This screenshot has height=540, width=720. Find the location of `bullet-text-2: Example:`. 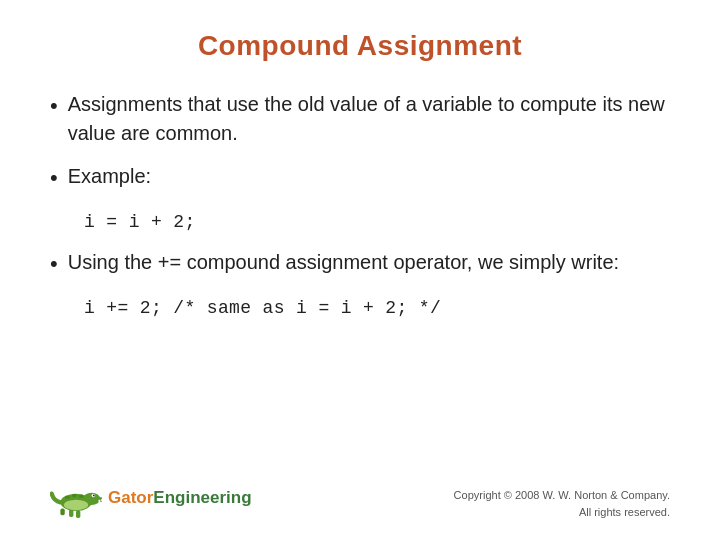

bullet-text-2: Example: is located at coordinates (110, 176).